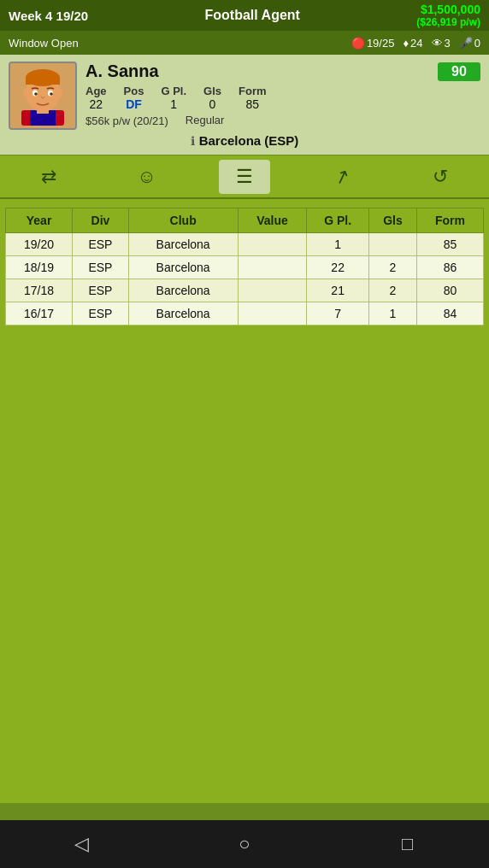 The image size is (489, 868). Describe the element at coordinates (44, 43) in the screenshot. I see `window-status: Window Open` at that location.